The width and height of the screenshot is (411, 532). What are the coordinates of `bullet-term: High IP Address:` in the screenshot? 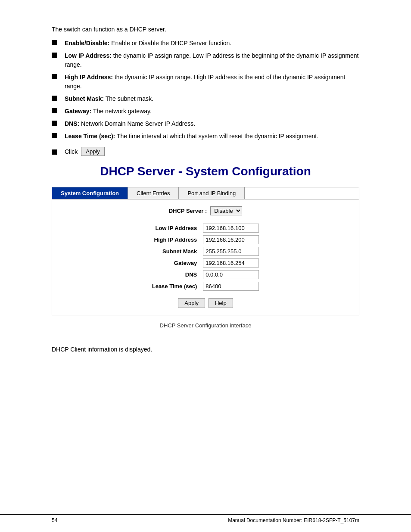 It's located at (89, 77).